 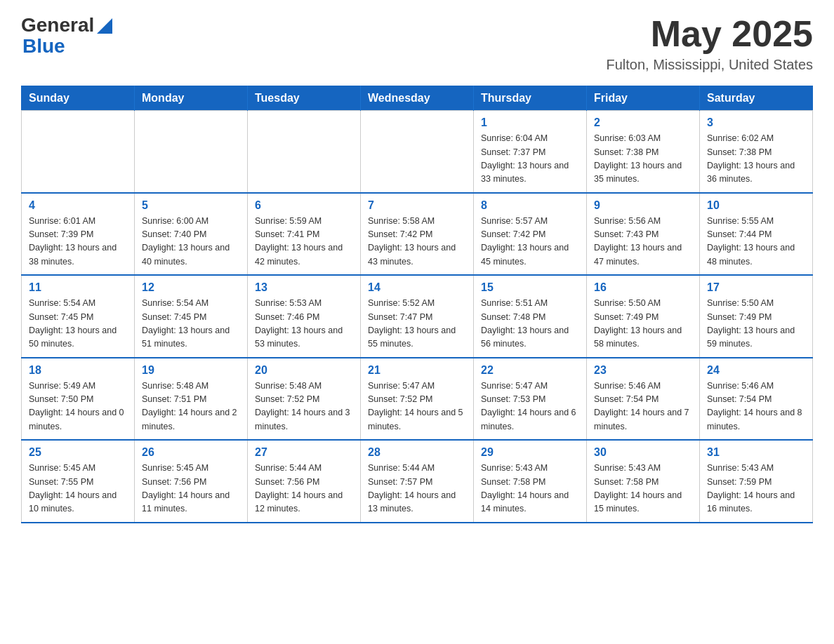 I want to click on day-number: 20, so click(x=304, y=370).